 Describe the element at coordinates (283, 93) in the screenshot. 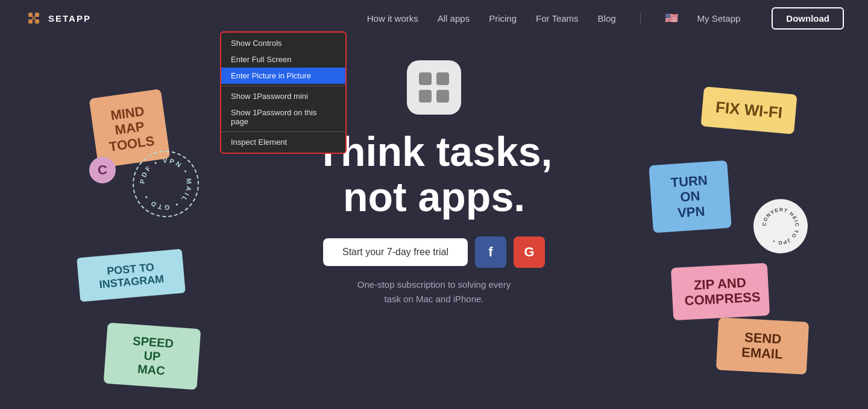

I see `context-menu: Show Controls Enter Full Screen Enter Pi…` at that location.